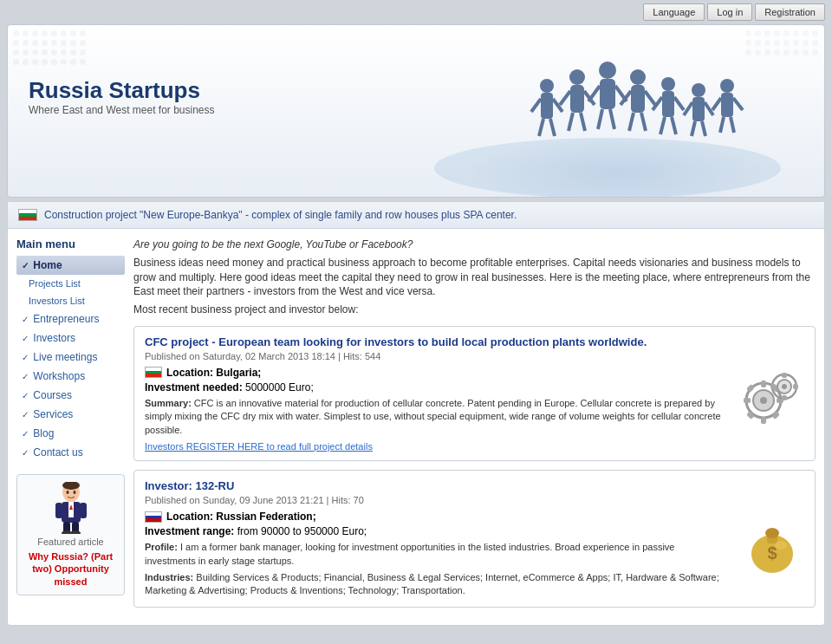 The image size is (832, 644). Describe the element at coordinates (121, 97) in the screenshot. I see `header-title-area: Russia Startups Where East and West meet…` at that location.